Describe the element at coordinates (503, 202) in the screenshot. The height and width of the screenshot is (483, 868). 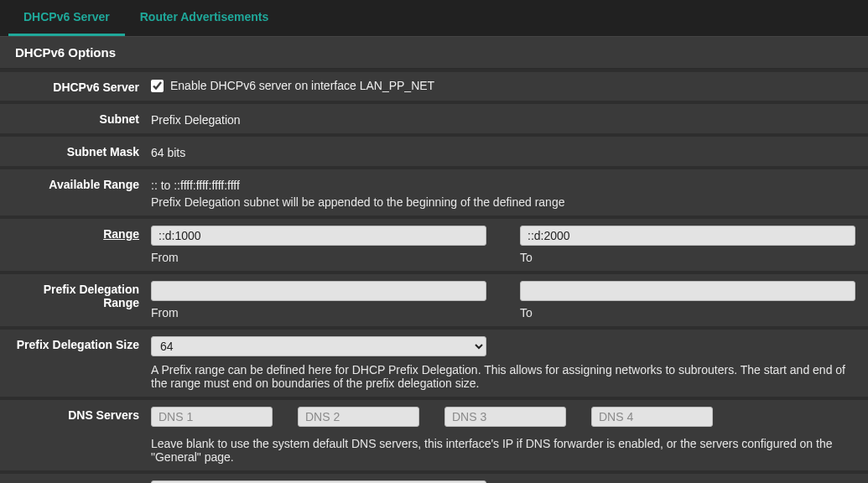
I see `help-available-range: Prefix Delegation subnet will be appende…` at that location.